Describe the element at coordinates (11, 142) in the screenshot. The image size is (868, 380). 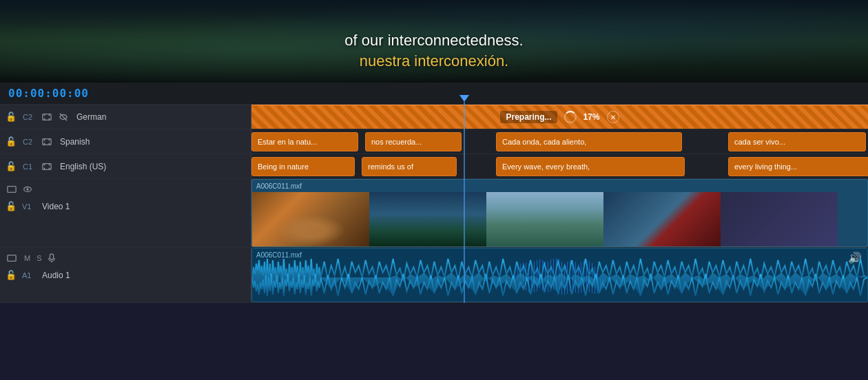
I see `lock-icon-spanish: 🔓` at that location.